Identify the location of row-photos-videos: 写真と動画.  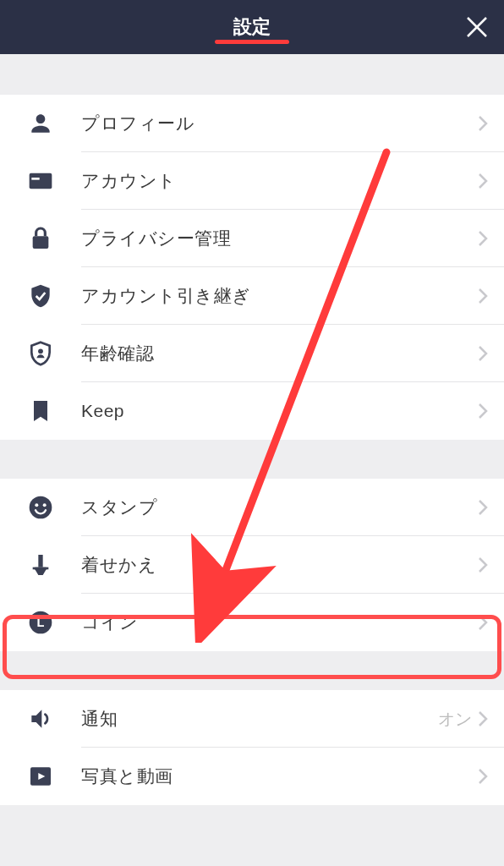
(252, 776).